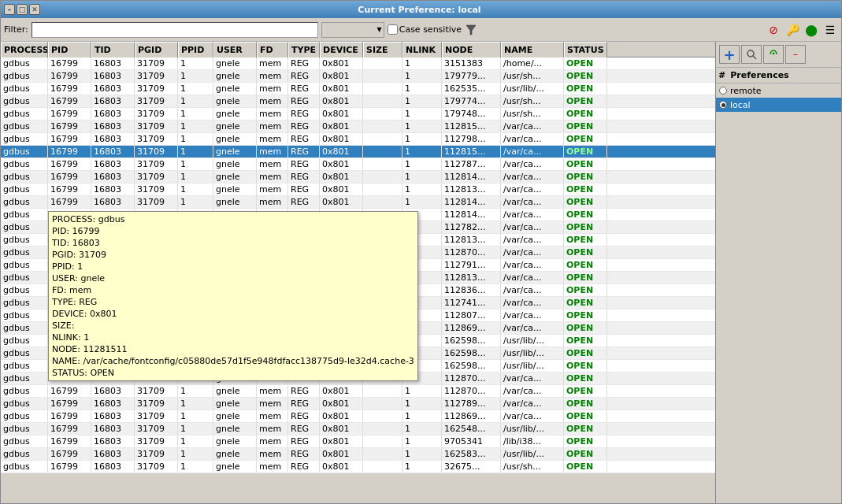  What do you see at coordinates (773, 30) in the screenshot?
I see `stop-icon: ⊘` at bounding box center [773, 30].